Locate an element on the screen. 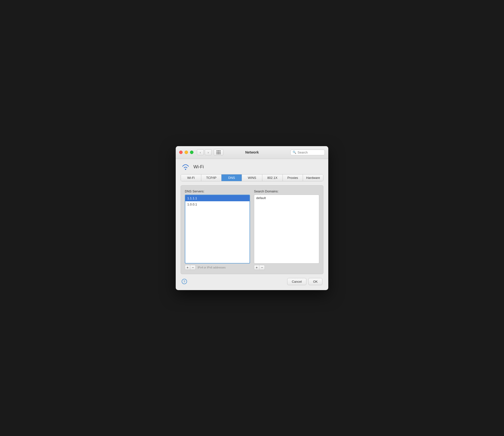  interface-header: Wi-Fi is located at coordinates (252, 167).